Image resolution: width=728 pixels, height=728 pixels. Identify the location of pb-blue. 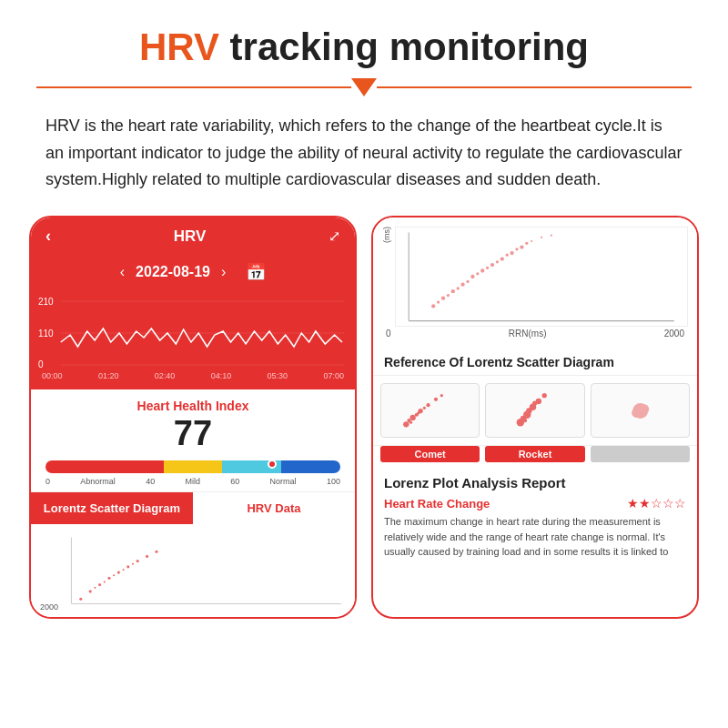
(311, 467).